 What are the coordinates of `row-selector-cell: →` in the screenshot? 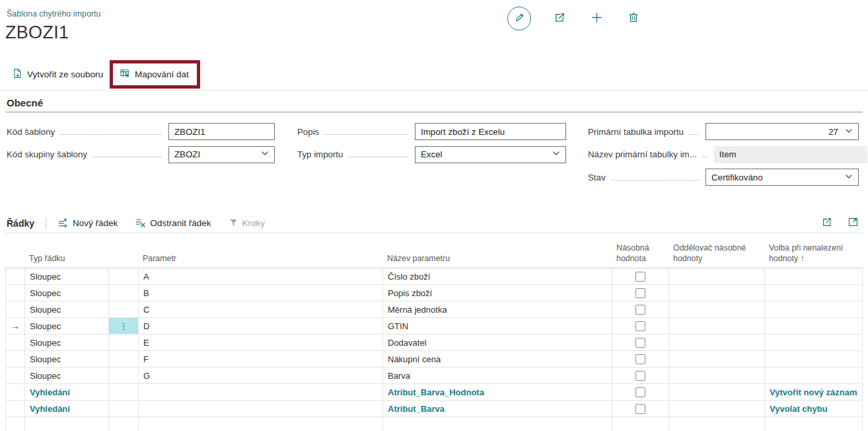 It's located at (15, 326).